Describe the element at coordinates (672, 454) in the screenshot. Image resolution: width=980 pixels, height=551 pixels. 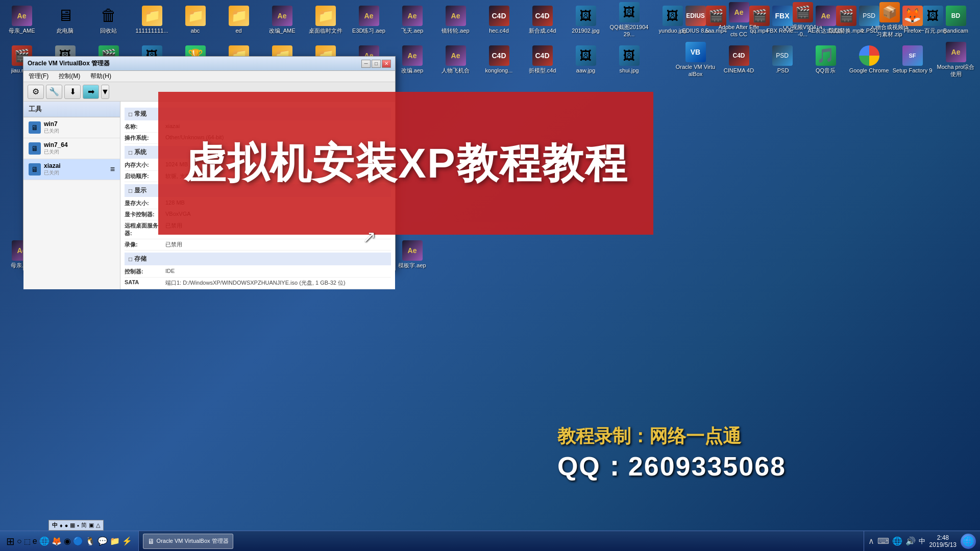
I see `overlay-info: 教程录制：网络一点通 QQ：2609335068` at that location.